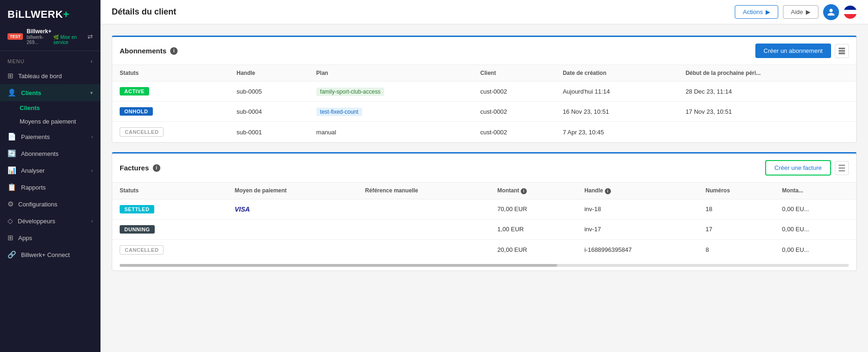 This screenshot has height=352, width=868. Describe the element at coordinates (793, 51) in the screenshot. I see `create-subscription-button: Créer un abonnement` at that location.